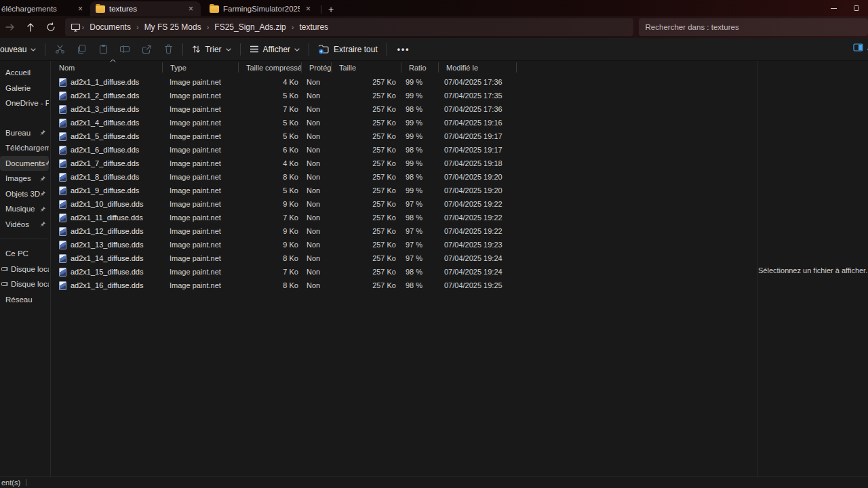 The image size is (868, 488). I want to click on table-row: ad2x1_14_diffuse.dds Image paint.net 8 K…, so click(404, 258).